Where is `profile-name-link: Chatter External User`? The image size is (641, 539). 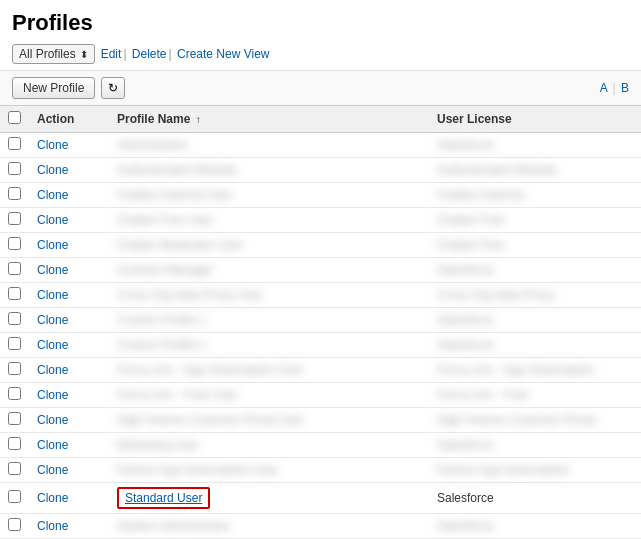 profile-name-link: Chatter External User is located at coordinates (174, 195).